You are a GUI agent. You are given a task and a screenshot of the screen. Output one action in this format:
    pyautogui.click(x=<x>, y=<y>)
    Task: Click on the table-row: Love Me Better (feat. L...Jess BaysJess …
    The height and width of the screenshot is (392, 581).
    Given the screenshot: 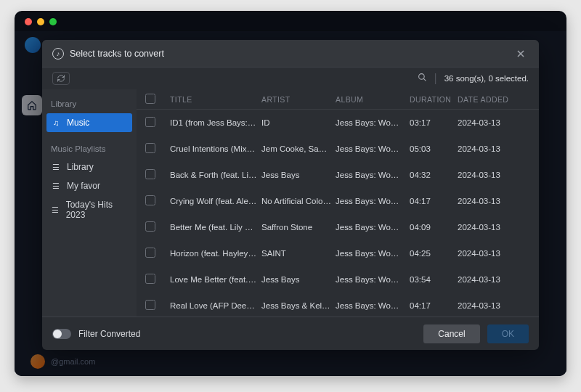 What is the action you would take?
    pyautogui.click(x=338, y=279)
    